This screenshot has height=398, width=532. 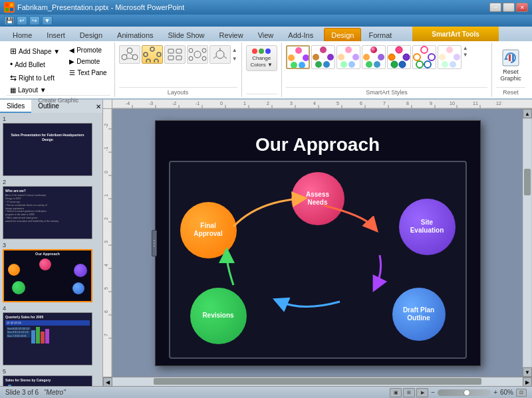 What do you see at coordinates (433, 392) in the screenshot?
I see `zoom-out-button: −` at bounding box center [433, 392].